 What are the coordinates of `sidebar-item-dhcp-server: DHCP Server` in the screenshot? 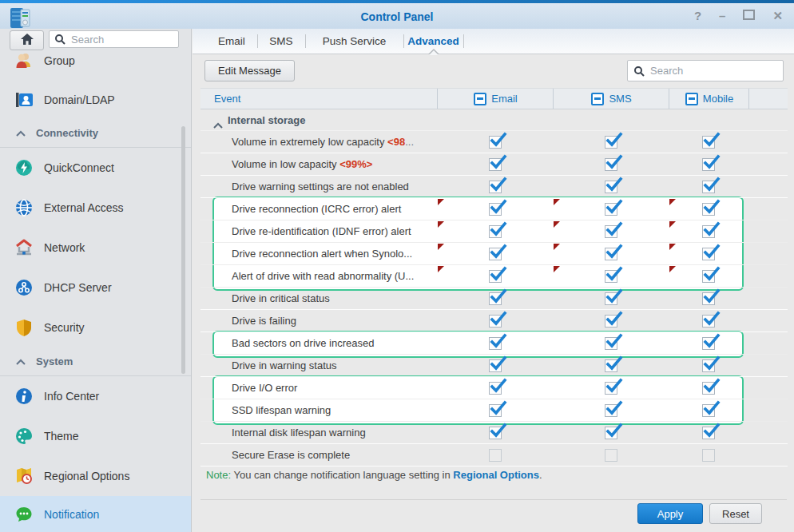 It's located at (96, 288).